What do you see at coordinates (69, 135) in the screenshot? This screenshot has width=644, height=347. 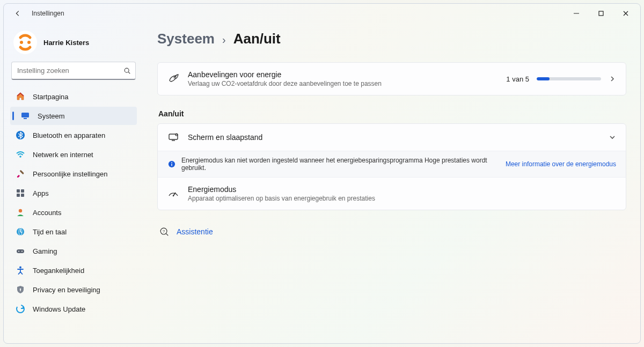 I see `sidebar-item-label: Bluetooth en apparaten` at bounding box center [69, 135].